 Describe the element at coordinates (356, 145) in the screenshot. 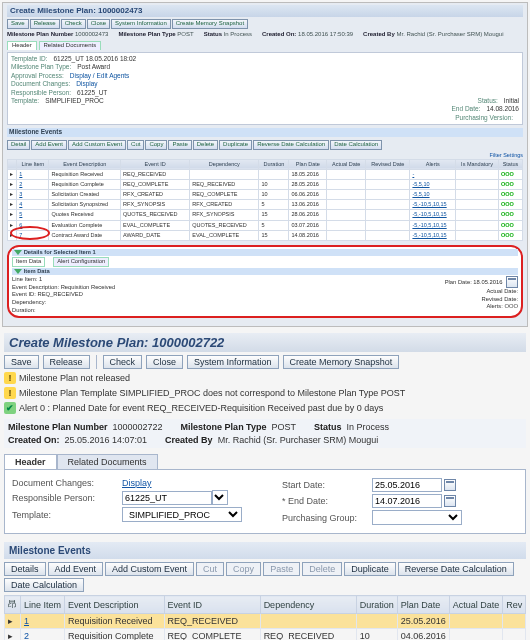

I see `ts-ev-btn: Date Calculation` at that location.